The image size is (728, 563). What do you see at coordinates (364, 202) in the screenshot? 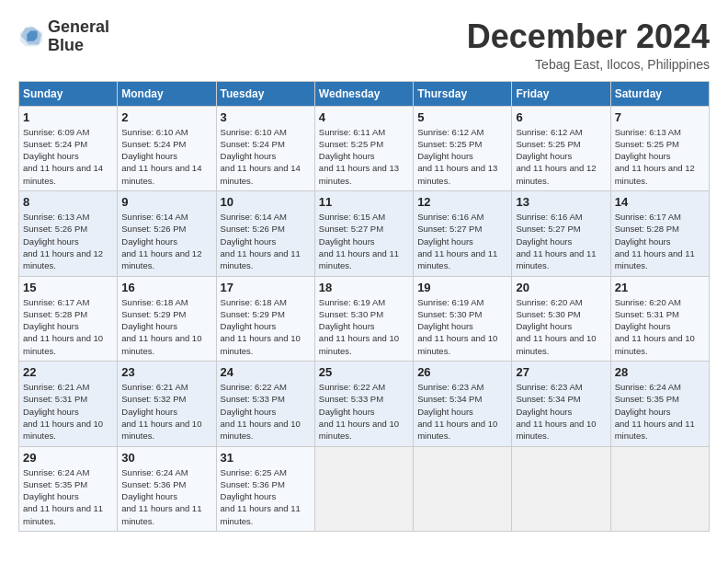
I see `day-number: 11` at bounding box center [364, 202].